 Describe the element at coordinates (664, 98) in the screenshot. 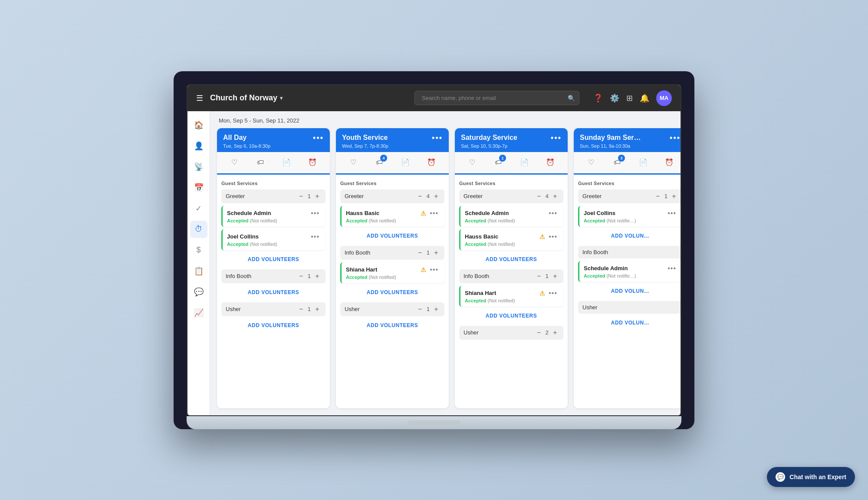

I see `avatar: MA` at that location.